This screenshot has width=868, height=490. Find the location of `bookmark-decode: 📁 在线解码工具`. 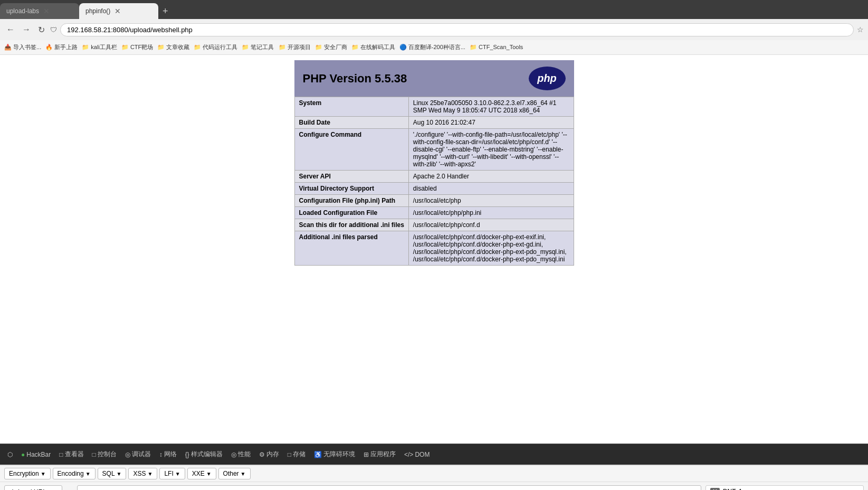

bookmark-decode: 📁 在线解码工具 is located at coordinates (374, 48).